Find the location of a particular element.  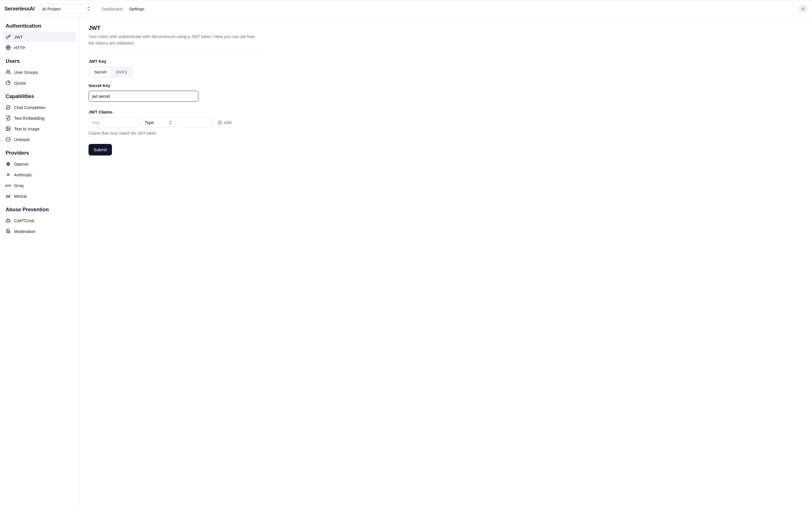

add-circle-icon is located at coordinates (220, 123).